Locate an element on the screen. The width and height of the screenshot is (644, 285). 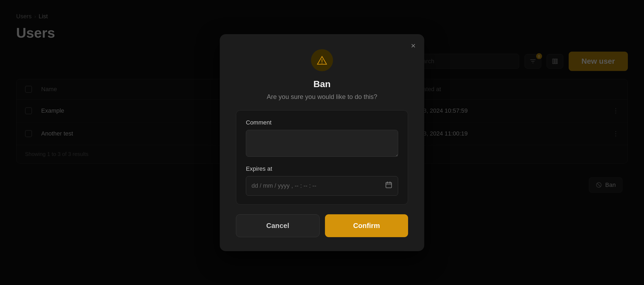
modal-actions: Cancel Confirm is located at coordinates (322, 226).